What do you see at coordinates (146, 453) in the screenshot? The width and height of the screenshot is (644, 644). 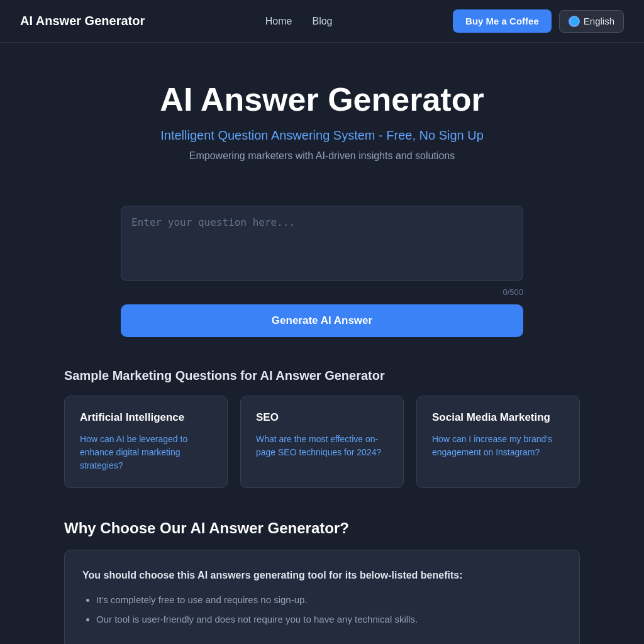 I see `card-ai-question: How can AI be leveraged to enhance digit…` at bounding box center [146, 453].